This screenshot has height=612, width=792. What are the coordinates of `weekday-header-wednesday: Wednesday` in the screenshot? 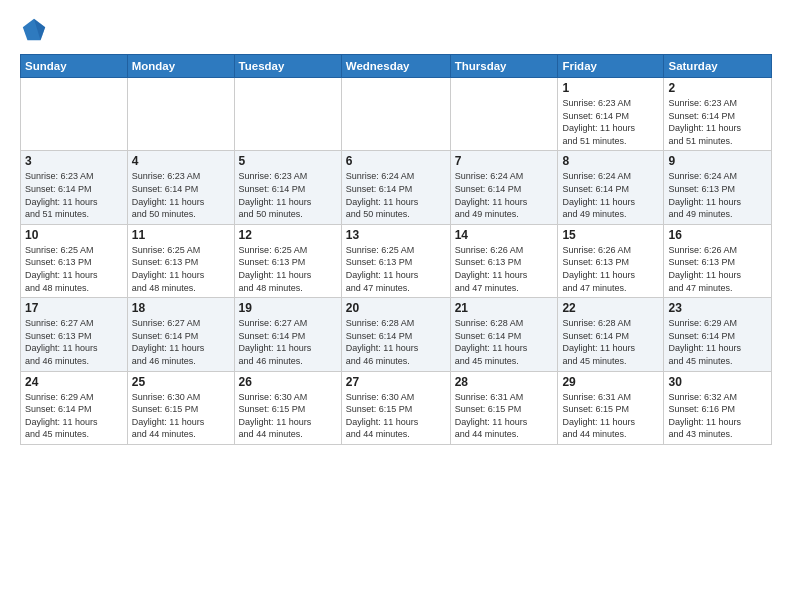 It's located at (396, 66).